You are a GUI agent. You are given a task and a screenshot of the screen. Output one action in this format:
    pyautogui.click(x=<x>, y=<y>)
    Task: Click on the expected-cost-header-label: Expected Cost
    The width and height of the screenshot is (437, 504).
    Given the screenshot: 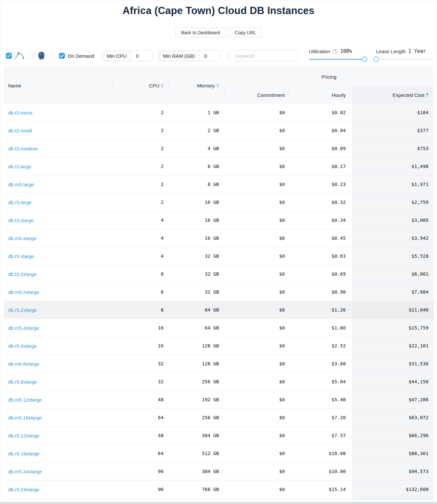 What is the action you would take?
    pyautogui.click(x=408, y=95)
    